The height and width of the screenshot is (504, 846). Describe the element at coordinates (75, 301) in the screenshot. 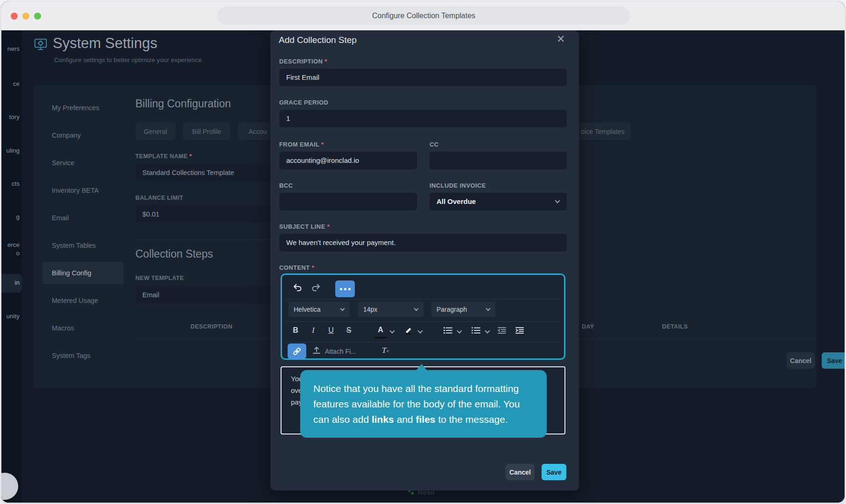

I see `settings-nav-metered-usage: Metered Usage` at that location.